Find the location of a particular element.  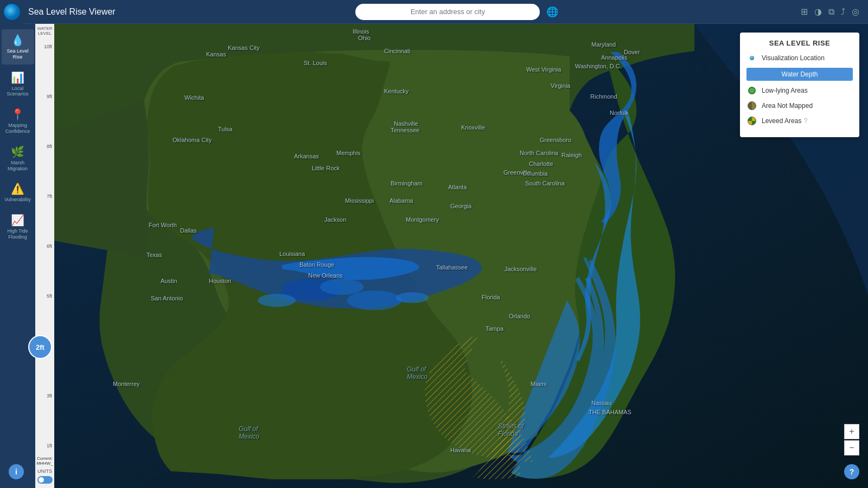

sea-level-rise-icon: 💧 is located at coordinates (17, 40).